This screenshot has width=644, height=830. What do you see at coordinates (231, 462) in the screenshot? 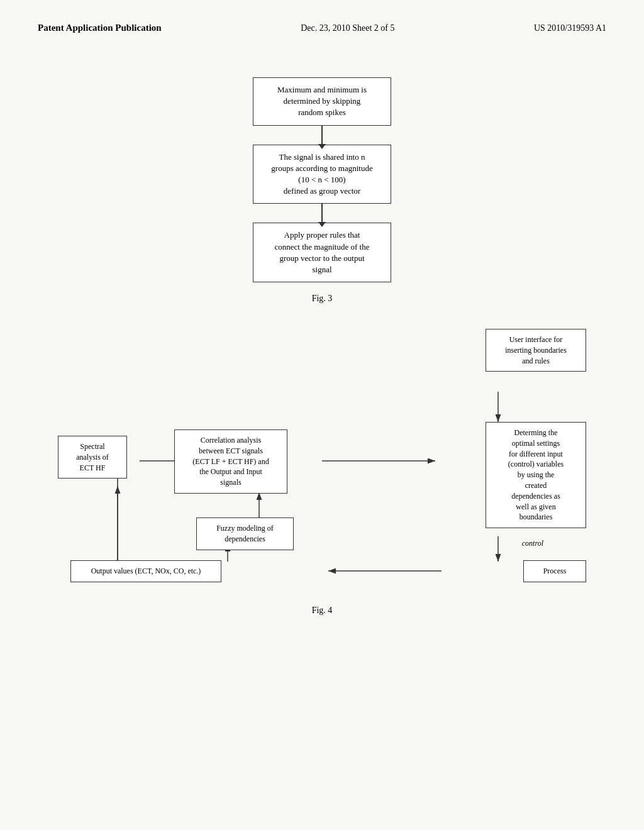
I see `correlation-box: Correlation analysisbetween ECT signals(…` at bounding box center [231, 462].